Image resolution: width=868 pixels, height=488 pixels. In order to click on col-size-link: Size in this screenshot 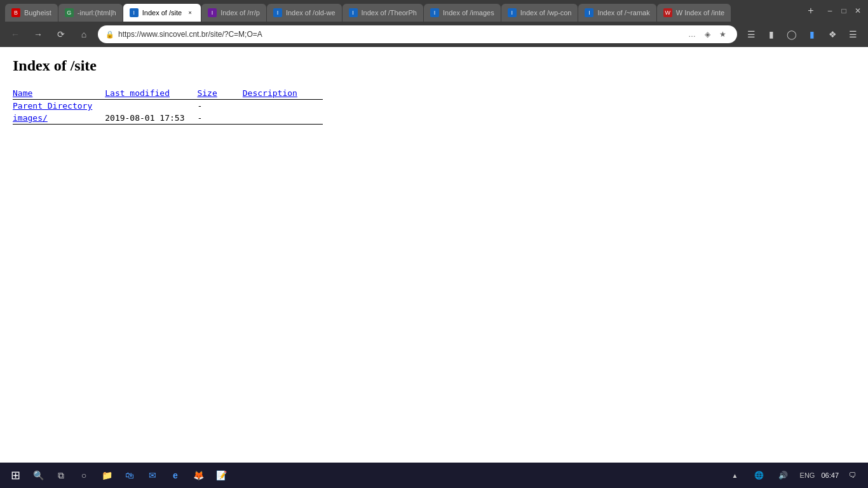, I will do `click(207, 93)`.